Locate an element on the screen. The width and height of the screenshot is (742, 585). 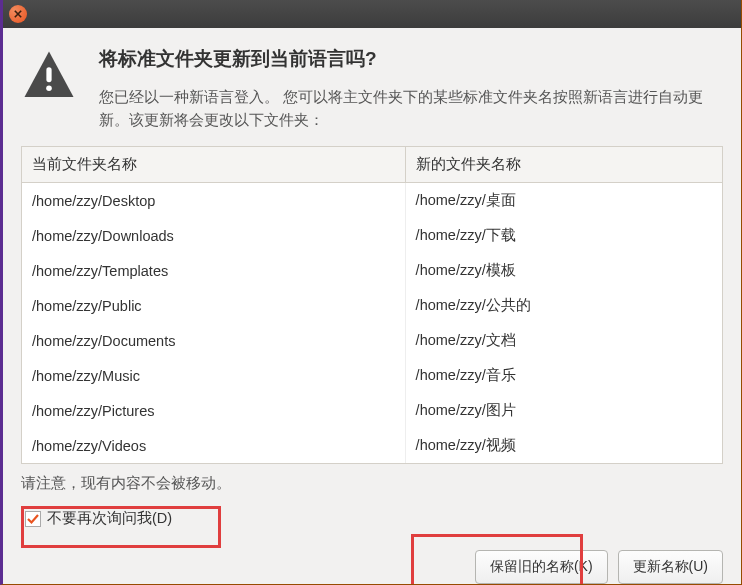
keep-old-names-button: 保留旧的名称(K) is located at coordinates (542, 567).